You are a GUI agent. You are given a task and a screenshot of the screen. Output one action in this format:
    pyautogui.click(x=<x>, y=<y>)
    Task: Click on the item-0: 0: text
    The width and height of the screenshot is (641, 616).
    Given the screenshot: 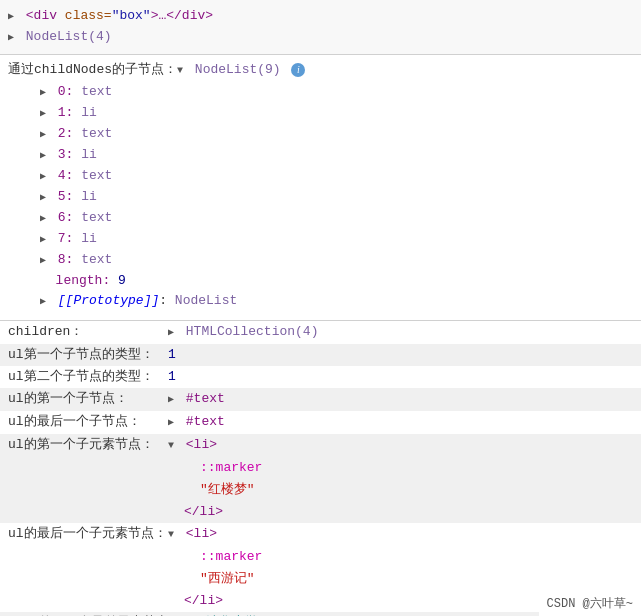 What is the action you would take?
    pyautogui.click(x=336, y=92)
    